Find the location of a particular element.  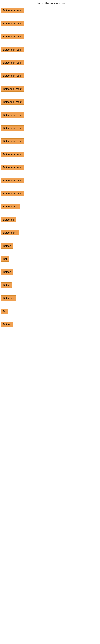

bottleneck-item-21: Bottlen is located at coordinates (50, 272).